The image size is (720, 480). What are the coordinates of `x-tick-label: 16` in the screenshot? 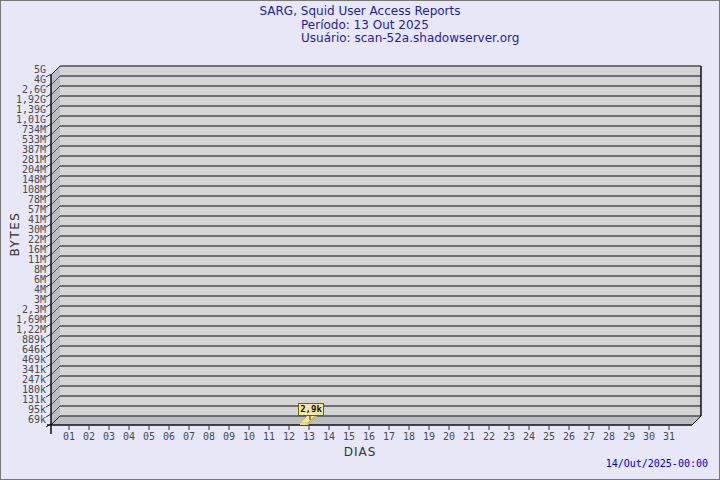 It's located at (369, 436).